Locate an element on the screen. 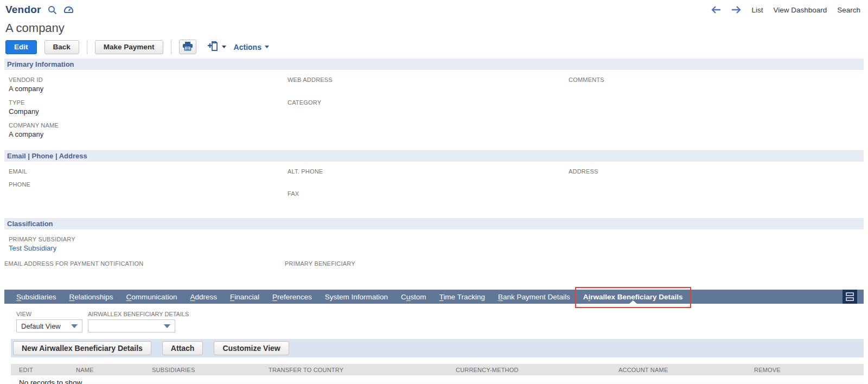 This screenshot has height=384, width=868. field-alt-phone: ALT. PHONE is located at coordinates (428, 171).